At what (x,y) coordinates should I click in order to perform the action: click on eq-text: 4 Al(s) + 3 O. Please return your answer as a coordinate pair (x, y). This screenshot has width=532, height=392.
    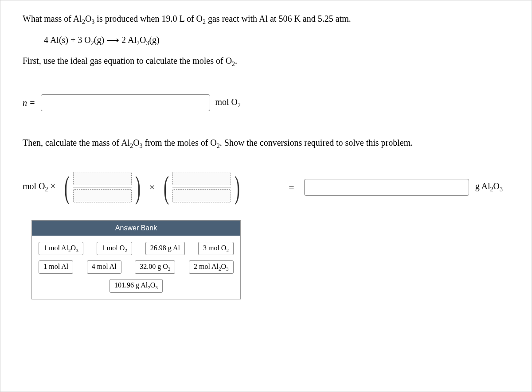
    Looking at the image, I should click on (67, 40).